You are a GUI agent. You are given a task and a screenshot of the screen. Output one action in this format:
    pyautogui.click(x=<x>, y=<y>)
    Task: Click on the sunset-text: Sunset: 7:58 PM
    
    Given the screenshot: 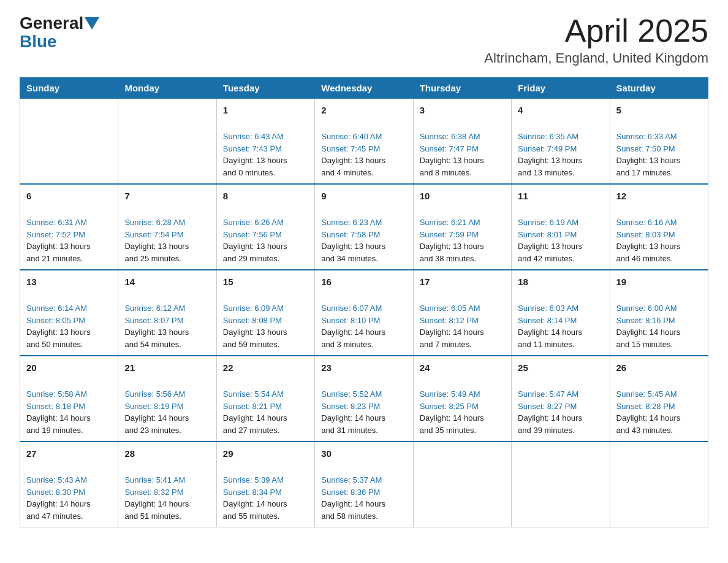 What is the action you would take?
    pyautogui.click(x=351, y=234)
    